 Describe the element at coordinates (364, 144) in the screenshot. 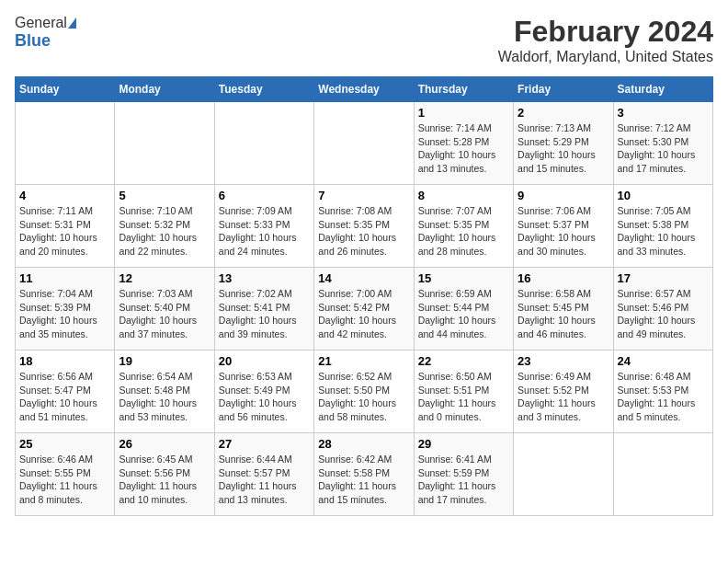

I see `calendar-week-row: 1Sunrise: 7:14 AM Sunset: 5:28 PM Daylig…` at that location.